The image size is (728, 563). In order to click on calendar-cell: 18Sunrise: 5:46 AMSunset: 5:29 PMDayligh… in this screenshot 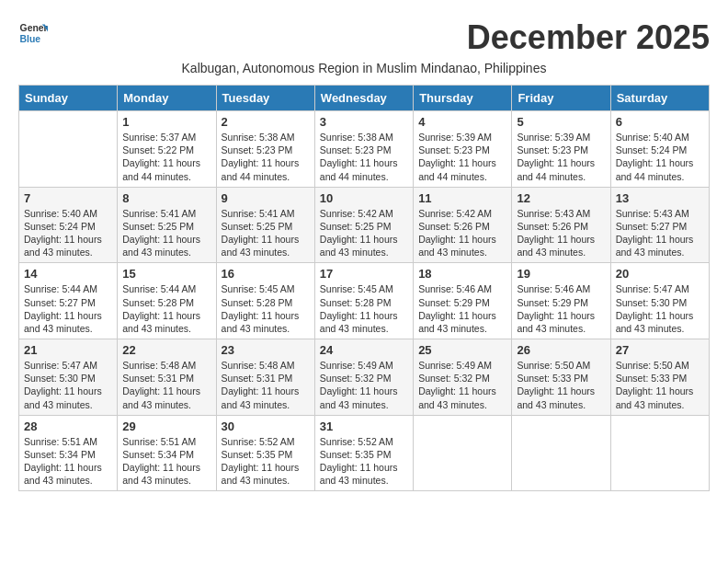, I will do `click(463, 302)`.